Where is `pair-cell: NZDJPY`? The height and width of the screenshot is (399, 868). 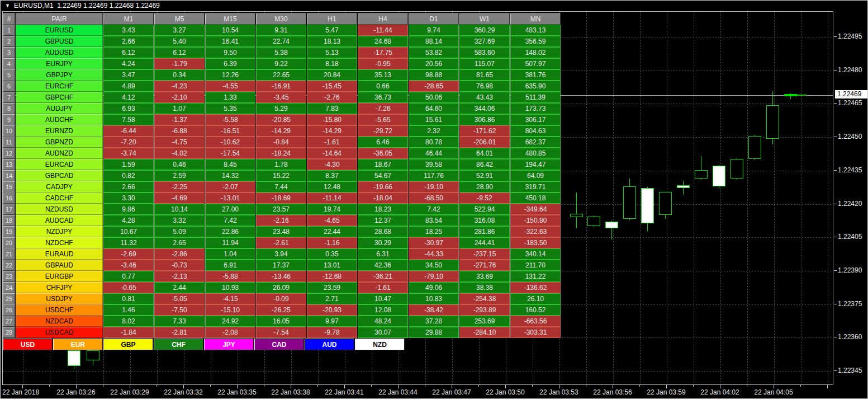 pair-cell: NZDJPY is located at coordinates (59, 232).